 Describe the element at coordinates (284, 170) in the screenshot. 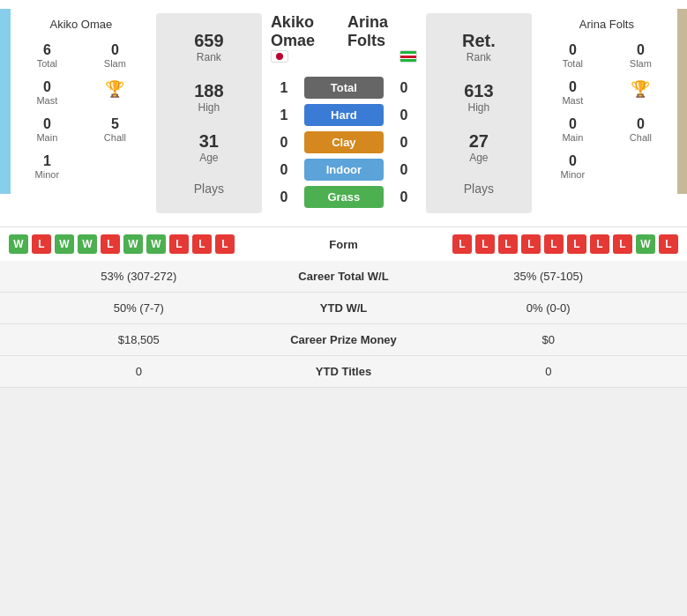

I see `score-indoor-left: 0` at that location.